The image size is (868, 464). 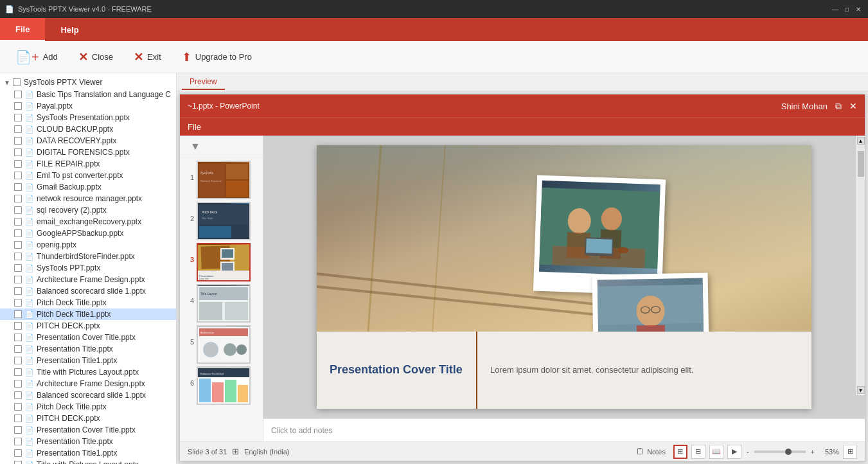 What do you see at coordinates (22, 30) in the screenshot?
I see `menu-file: File` at bounding box center [22, 30].